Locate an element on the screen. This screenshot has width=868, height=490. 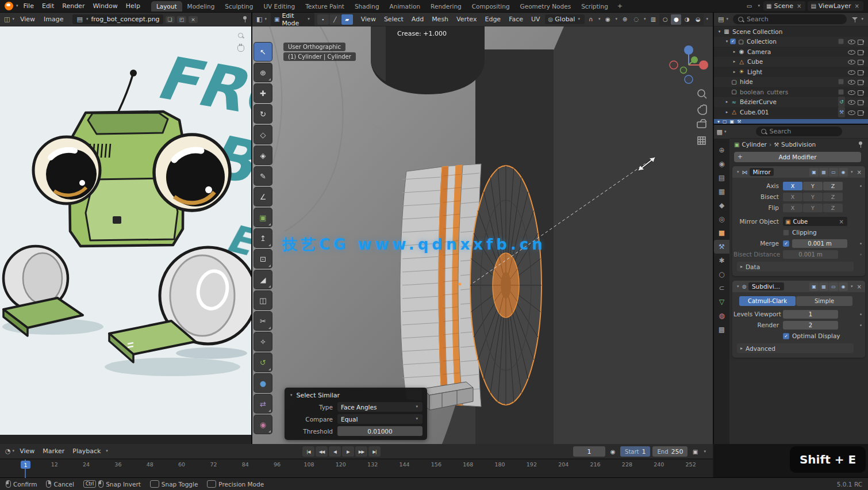
loop-icon: ↺ is located at coordinates (842, 102).